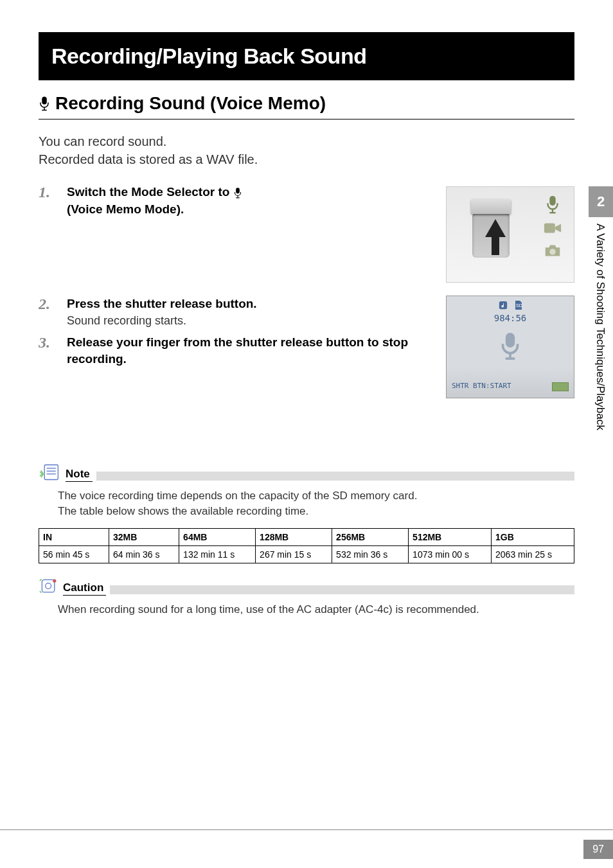  Describe the element at coordinates (482, 385) in the screenshot. I see `lcd-status-text: SHTR BTN:START` at that location.